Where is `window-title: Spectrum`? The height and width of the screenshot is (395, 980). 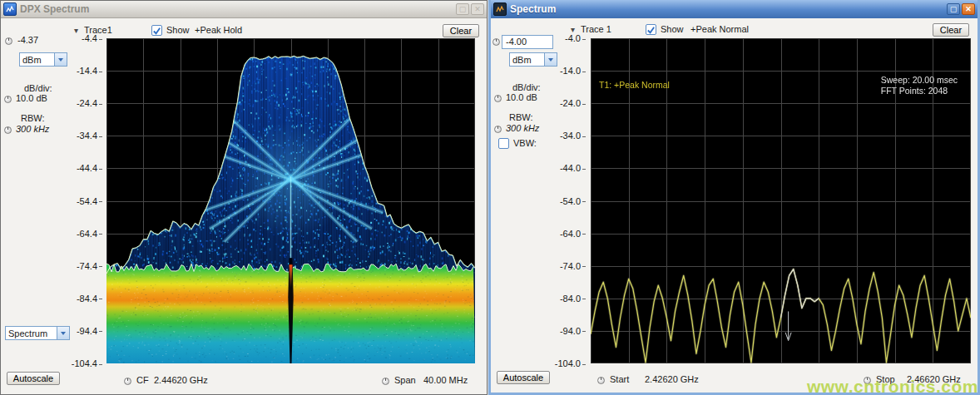 window-title: Spectrum is located at coordinates (532, 9).